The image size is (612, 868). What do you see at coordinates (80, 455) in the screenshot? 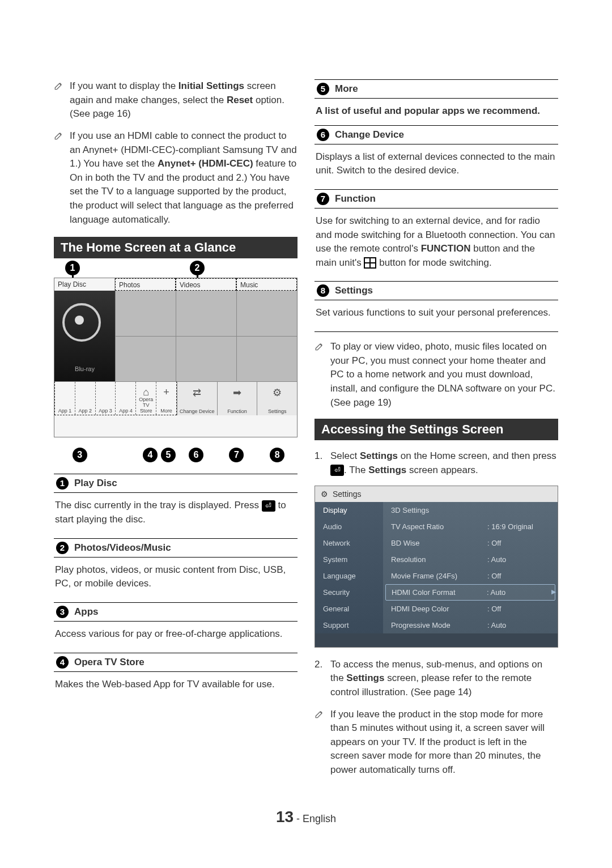
I see `marker-3: 3` at bounding box center [80, 455].